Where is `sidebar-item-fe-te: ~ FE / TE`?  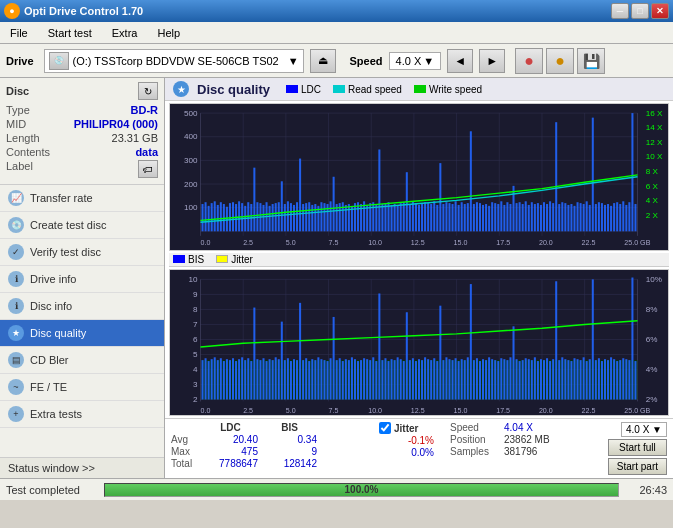
sidebar-item-fe-te: ~ FE / TE is located at coordinates (82, 388).